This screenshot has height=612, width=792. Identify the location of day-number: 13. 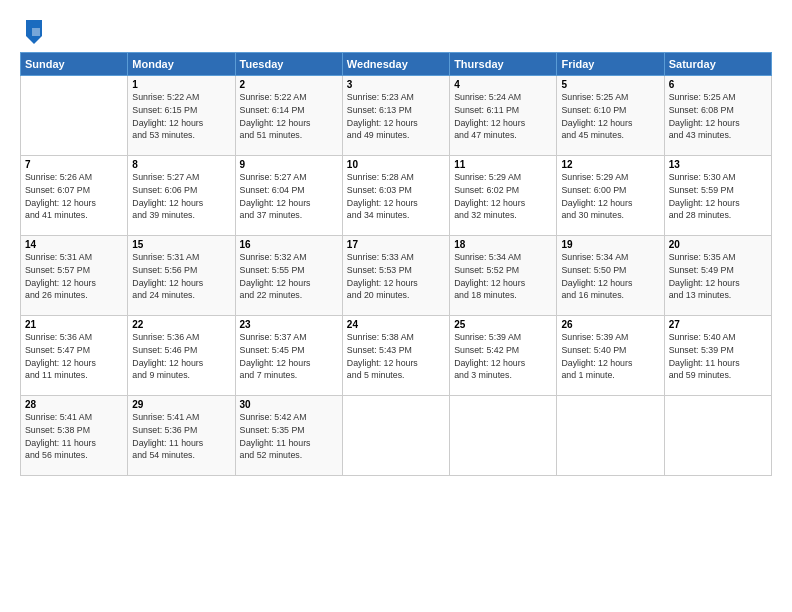
(718, 164).